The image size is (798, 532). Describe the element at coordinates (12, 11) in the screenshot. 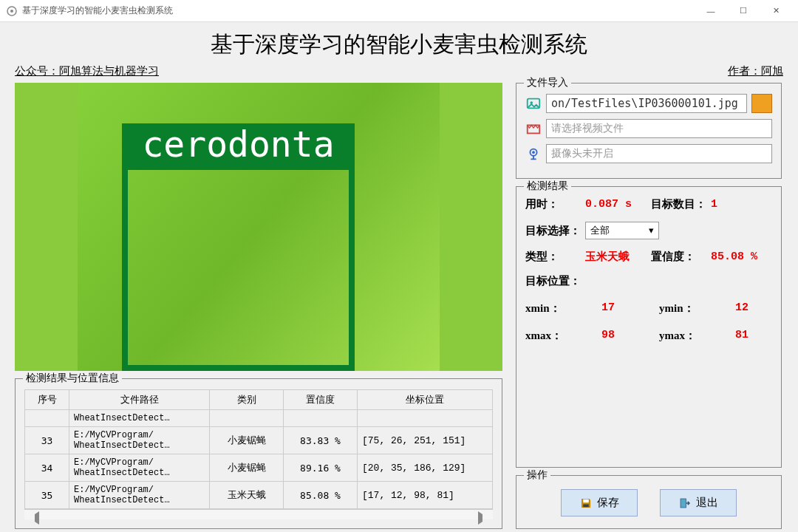

I see `app-icon` at that location.